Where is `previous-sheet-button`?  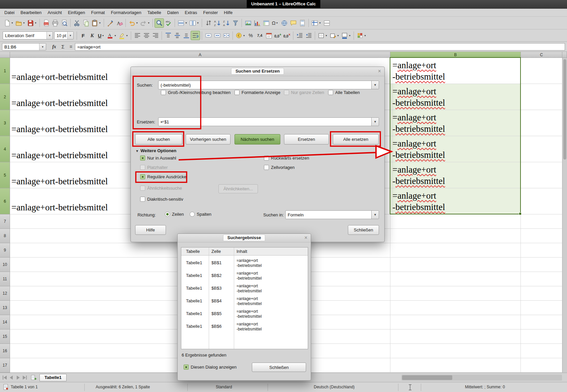 previous-sheet-button is located at coordinates (11, 378).